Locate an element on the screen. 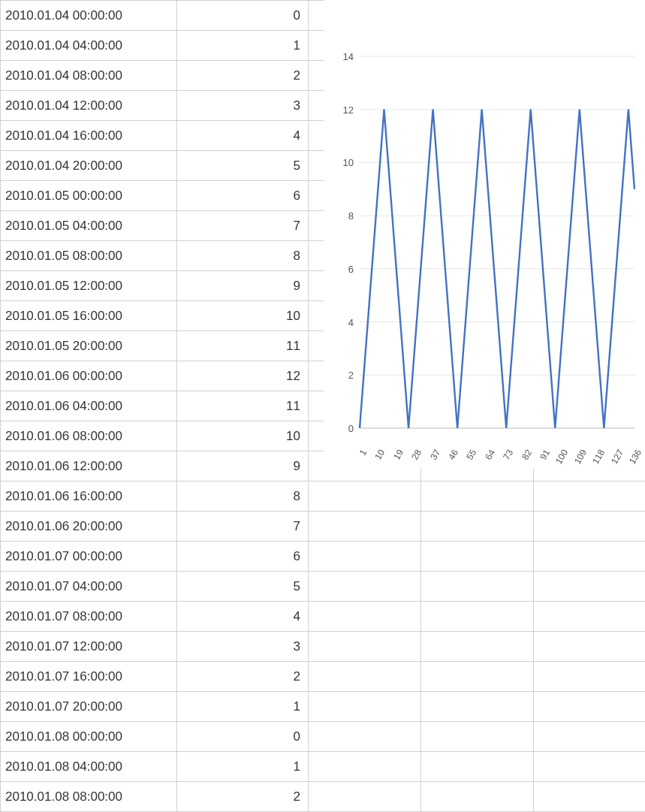 Image resolution: width=645 pixels, height=812 pixels. x-tick-label: 136 is located at coordinates (635, 457).